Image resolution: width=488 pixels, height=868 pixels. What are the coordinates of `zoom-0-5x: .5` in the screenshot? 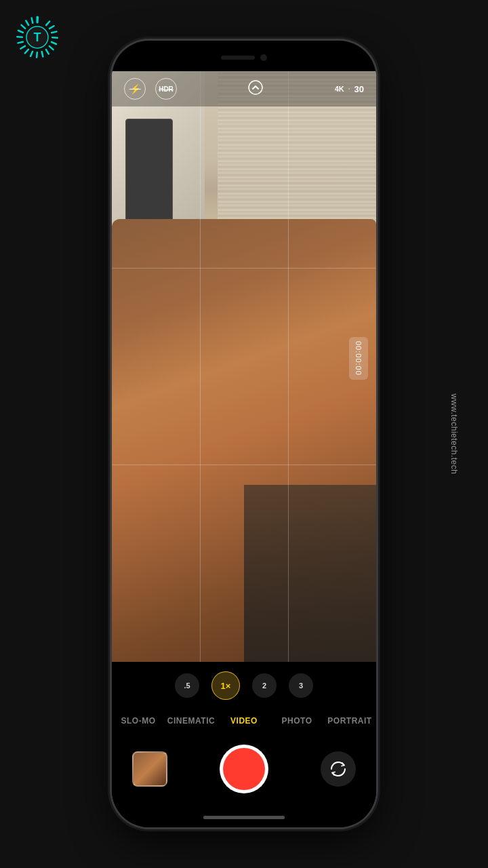 It's located at (187, 686).